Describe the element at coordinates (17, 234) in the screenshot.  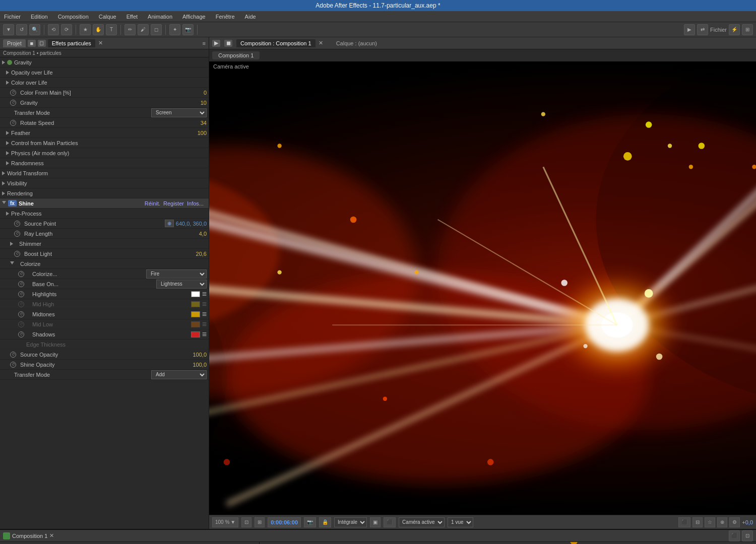
I see `ray-len-watch: ⏱` at that location.